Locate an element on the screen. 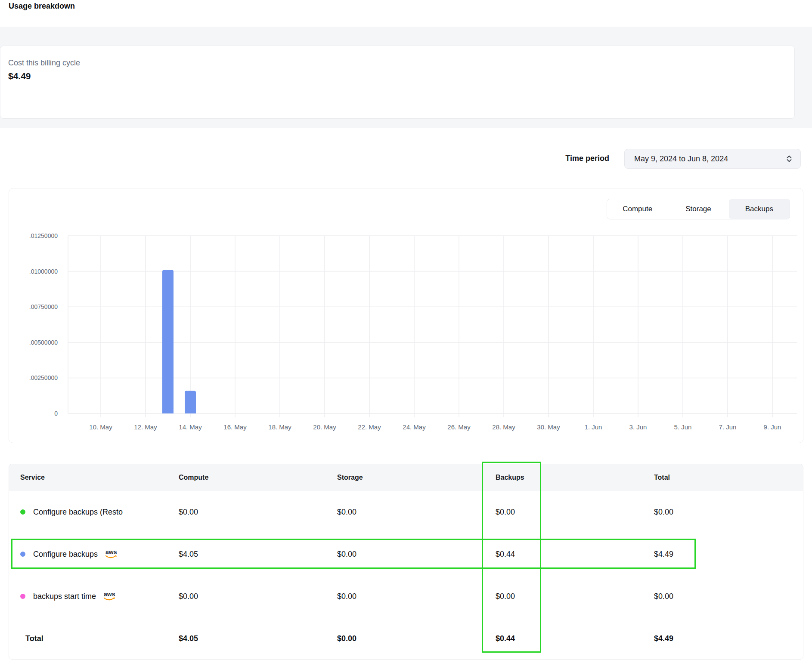  table-row-configure-backups-restored: Configure backups (Resto $0.00 $0.00 $0.… is located at coordinates (406, 512).